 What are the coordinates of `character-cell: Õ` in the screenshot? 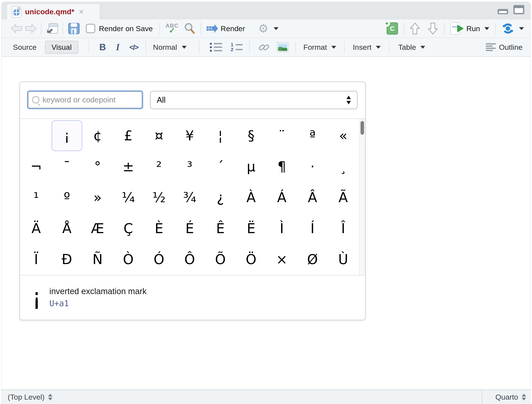 It's located at (220, 259).